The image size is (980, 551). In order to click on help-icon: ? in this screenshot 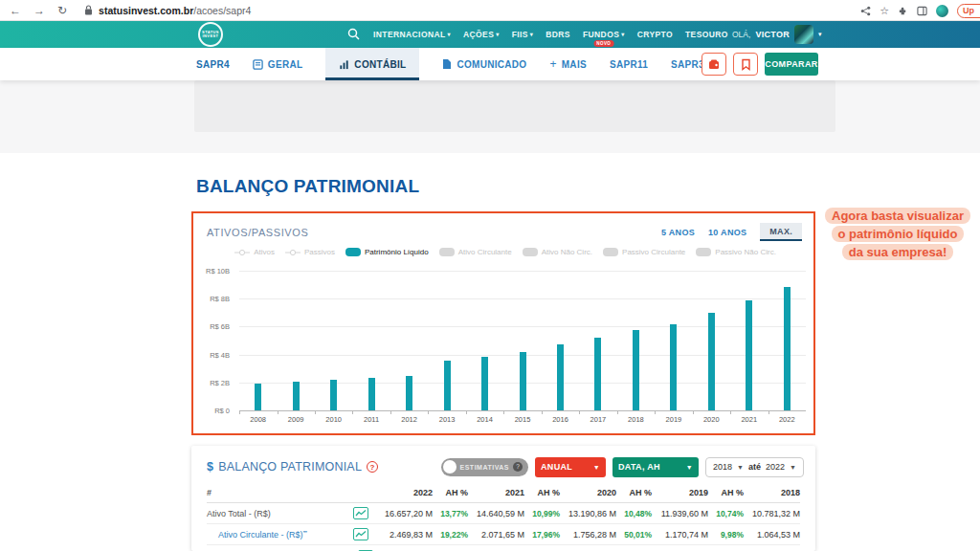, I will do `click(372, 467)`.